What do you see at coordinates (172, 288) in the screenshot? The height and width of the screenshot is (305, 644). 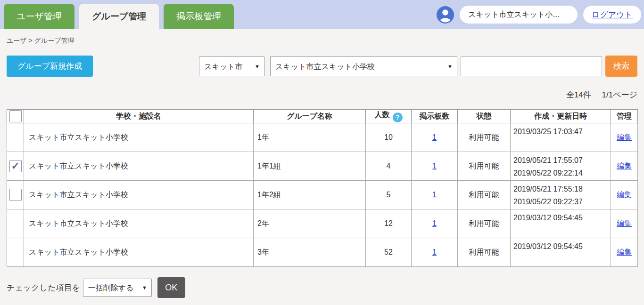 I see `ok-button: OK` at bounding box center [172, 288].